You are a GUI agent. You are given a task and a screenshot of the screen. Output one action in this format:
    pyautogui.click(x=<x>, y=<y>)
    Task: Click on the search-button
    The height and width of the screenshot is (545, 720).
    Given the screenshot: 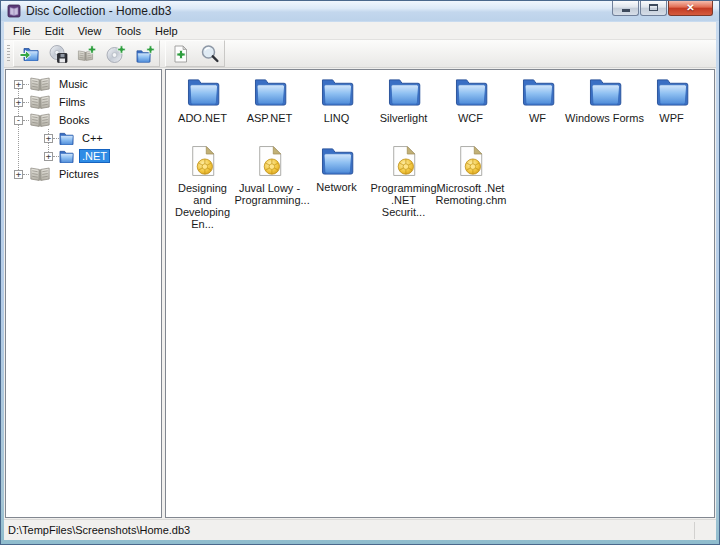 What is the action you would take?
    pyautogui.click(x=210, y=54)
    